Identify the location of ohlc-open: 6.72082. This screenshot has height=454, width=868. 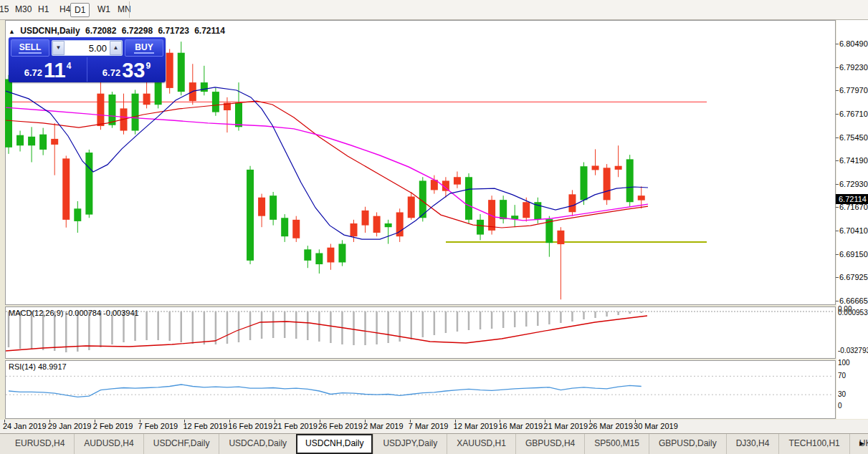
(100, 31).